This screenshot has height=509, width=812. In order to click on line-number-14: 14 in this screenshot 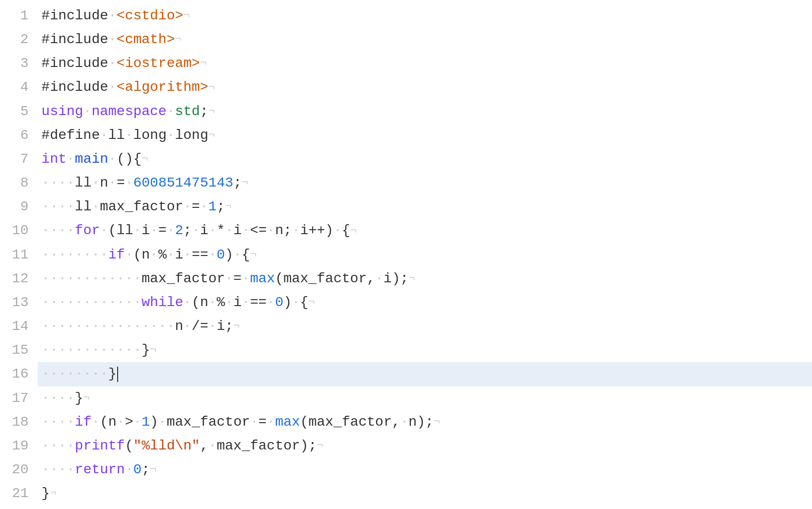, I will do `click(20, 326)`.